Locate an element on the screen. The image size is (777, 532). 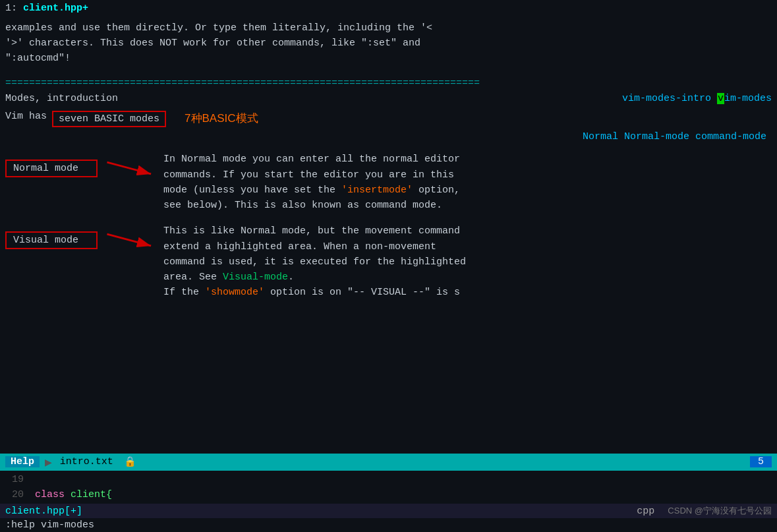
bottom-brand: CSDN @宁海没有七号公园 is located at coordinates (720, 511).